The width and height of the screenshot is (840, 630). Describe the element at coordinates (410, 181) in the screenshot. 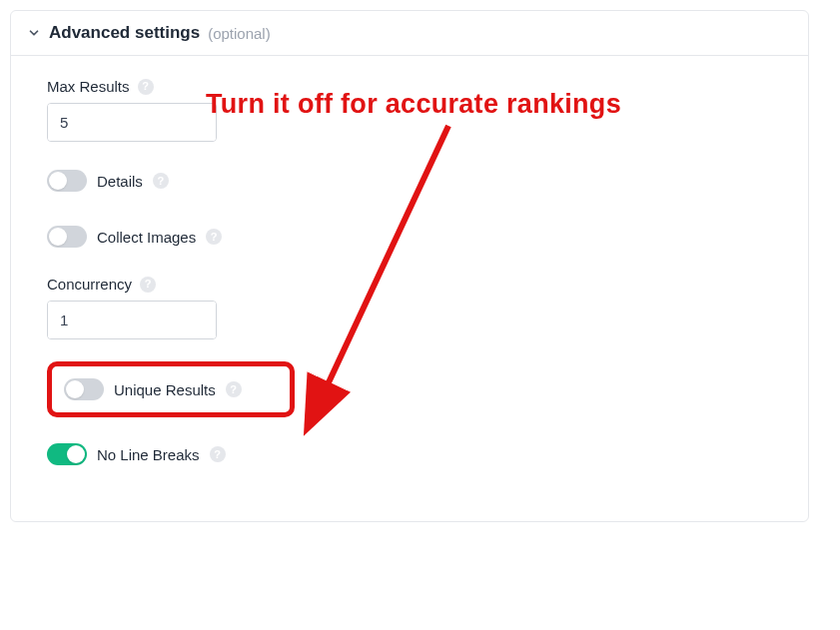

I see `details-row: Details ?` at that location.